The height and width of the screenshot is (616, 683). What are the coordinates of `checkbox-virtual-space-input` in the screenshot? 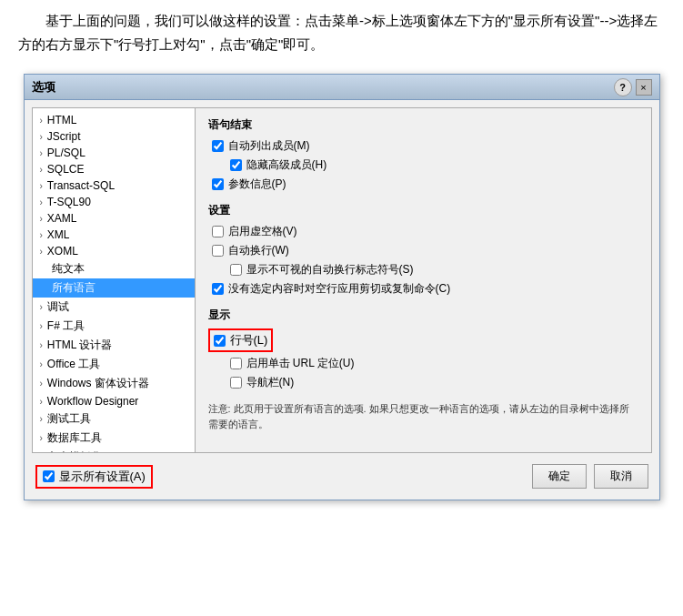 It's located at (218, 231).